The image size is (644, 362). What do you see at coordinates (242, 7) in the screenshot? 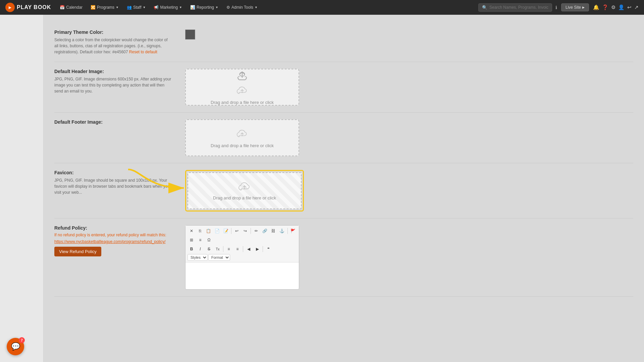
I see `nav-admin-tools: ⚙ Admin Tools ▼` at bounding box center [242, 7].